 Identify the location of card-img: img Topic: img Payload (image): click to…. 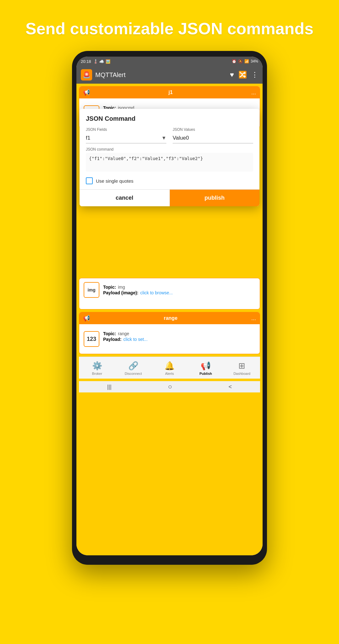
(170, 294).